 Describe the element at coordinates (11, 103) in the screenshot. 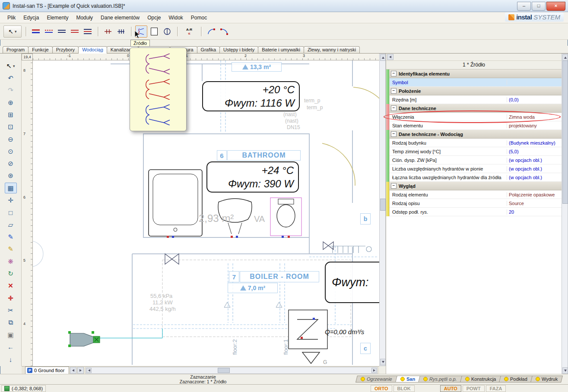

I see `zoom-in-button: ⊕` at that location.